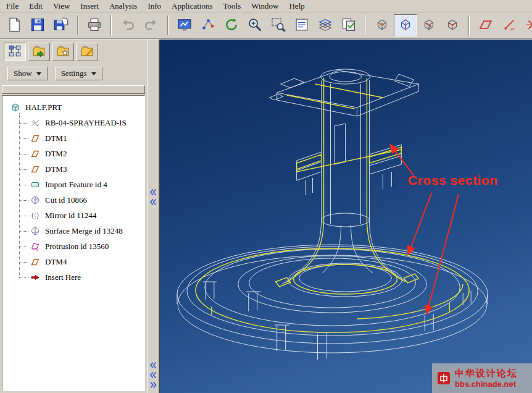  Describe the element at coordinates (349, 25) in the screenshot. I see `view-manager-button` at that location.